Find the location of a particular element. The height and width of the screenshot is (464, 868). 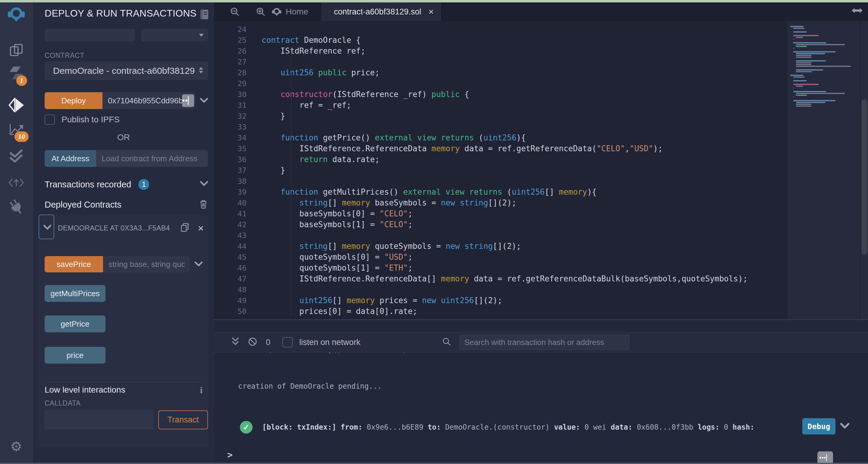

code-line: 30 constructor(IStdReference _ref) publi… is located at coordinates (501, 94).